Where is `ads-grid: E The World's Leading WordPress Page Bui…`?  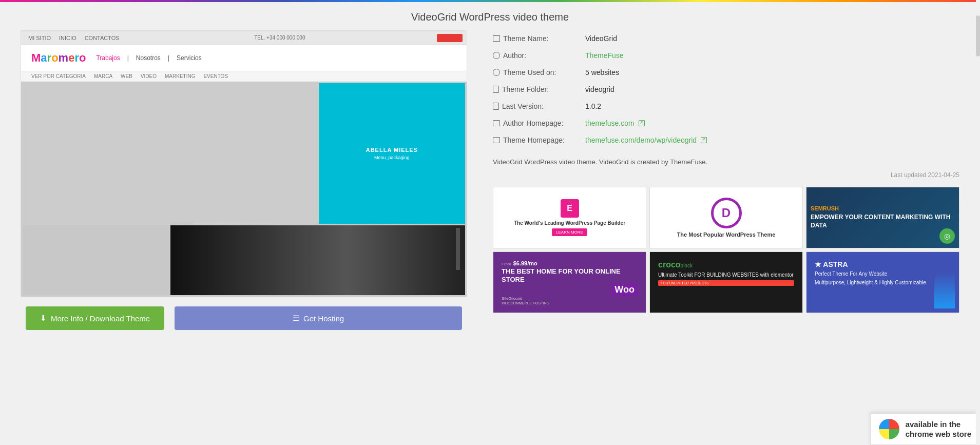 ads-grid: E The World's Leading WordPress Page Bui… is located at coordinates (726, 250).